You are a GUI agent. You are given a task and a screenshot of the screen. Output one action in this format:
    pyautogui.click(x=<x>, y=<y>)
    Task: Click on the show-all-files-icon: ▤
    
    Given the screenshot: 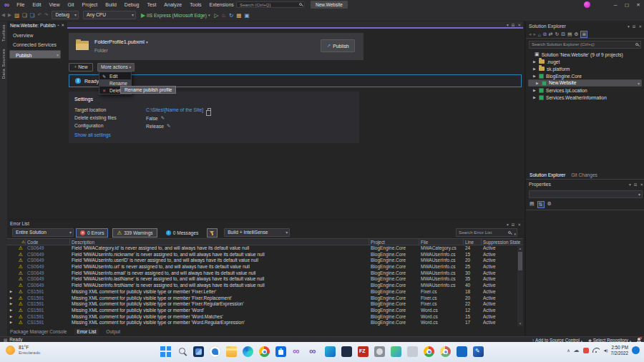 What is the action you would take?
    pyautogui.click(x=570, y=34)
    